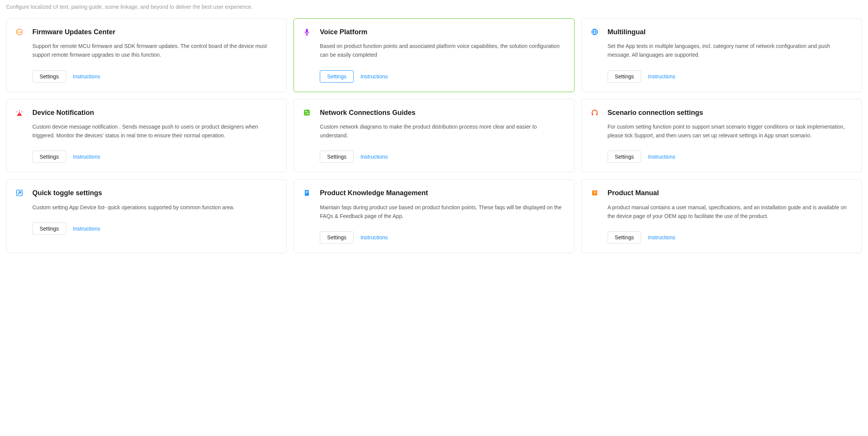  What do you see at coordinates (154, 51) in the screenshot?
I see `card-description: Support for remote MCU firmware and SDK …` at bounding box center [154, 51].